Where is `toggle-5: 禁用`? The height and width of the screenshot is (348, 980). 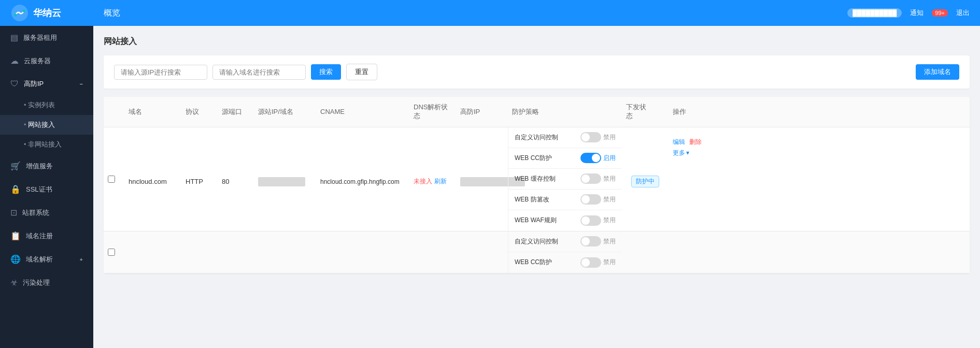 toggle-5: 禁用 is located at coordinates (598, 221).